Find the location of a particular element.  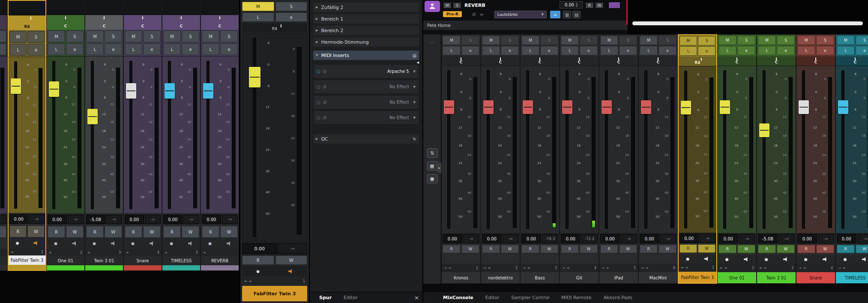

zone-tab: Spur is located at coordinates (326, 297).